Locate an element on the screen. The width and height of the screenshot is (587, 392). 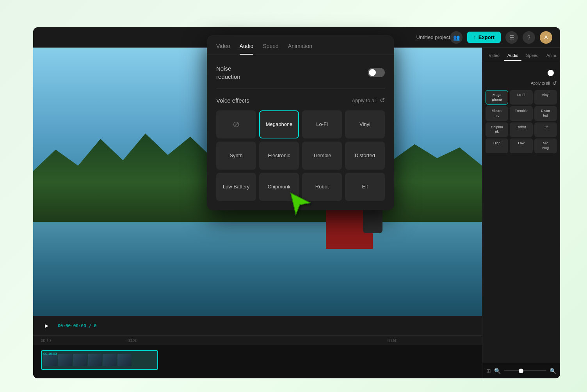
zoom-in-icon: 🔍 is located at coordinates (553, 371).